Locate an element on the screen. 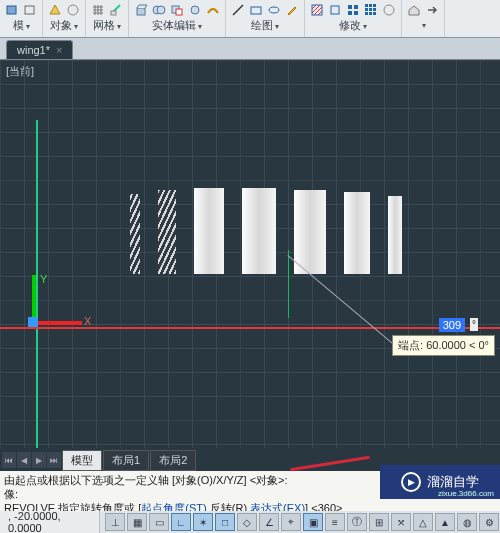  line-icon is located at coordinates (238, 10).